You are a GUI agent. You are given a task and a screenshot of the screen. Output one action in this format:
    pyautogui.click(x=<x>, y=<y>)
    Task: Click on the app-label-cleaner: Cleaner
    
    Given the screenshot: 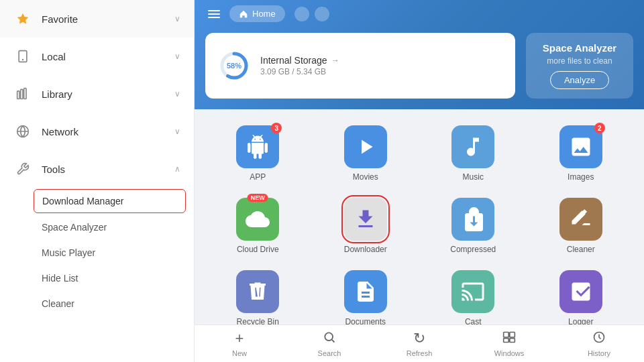 What is the action you would take?
    pyautogui.click(x=581, y=249)
    